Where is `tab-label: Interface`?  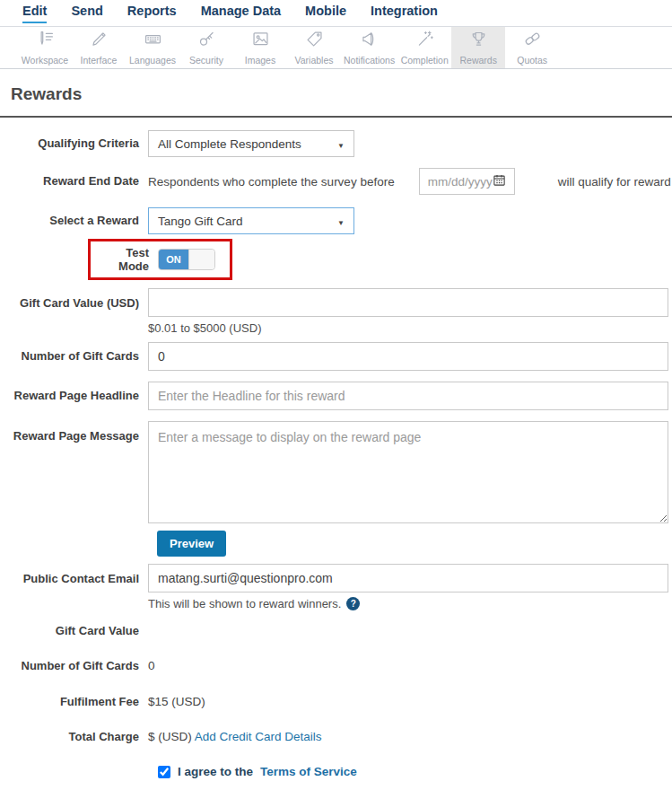 tab-label: Interface is located at coordinates (99, 60).